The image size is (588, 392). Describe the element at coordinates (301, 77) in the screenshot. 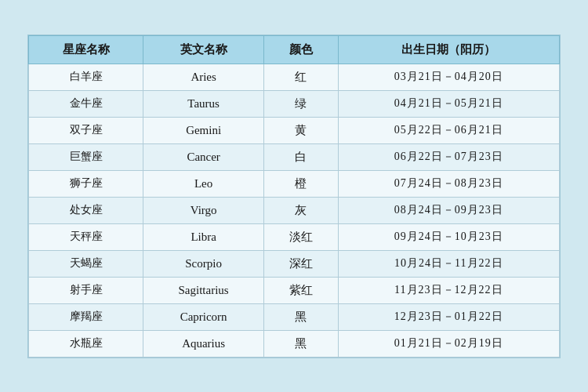

I see `cell-color: 红` at that location.